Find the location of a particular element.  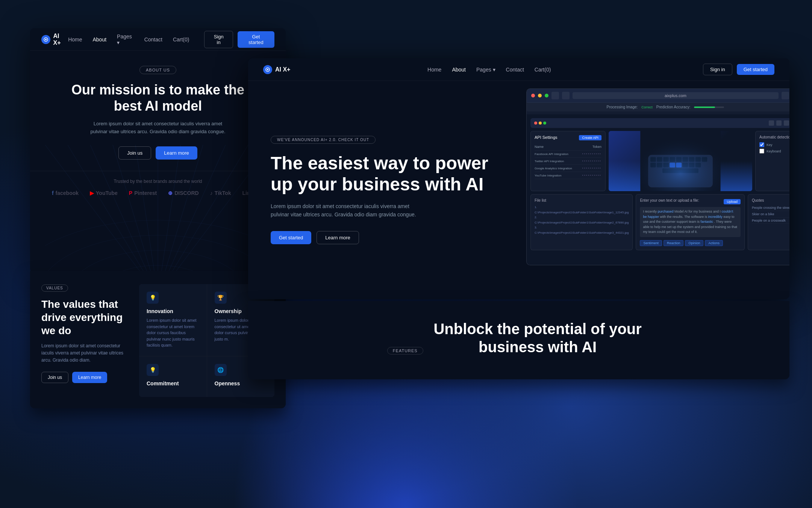

accuracy-progress-fill is located at coordinates (704, 107).